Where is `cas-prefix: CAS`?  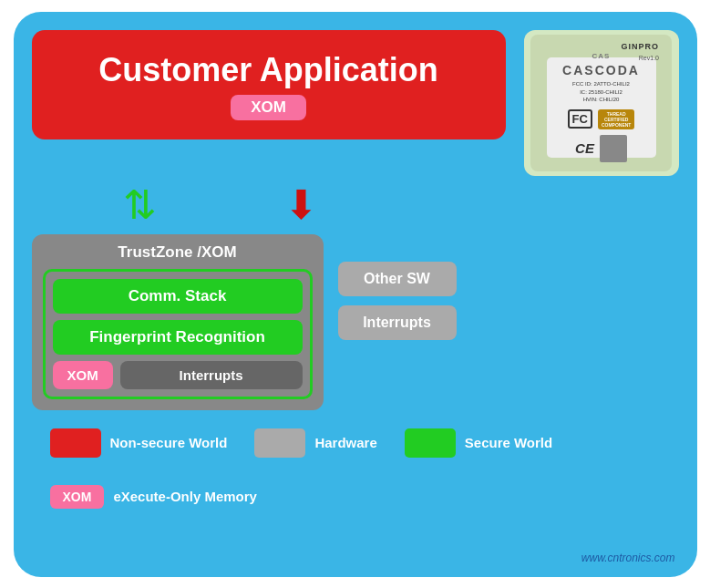 cas-prefix: CAS is located at coordinates (602, 57).